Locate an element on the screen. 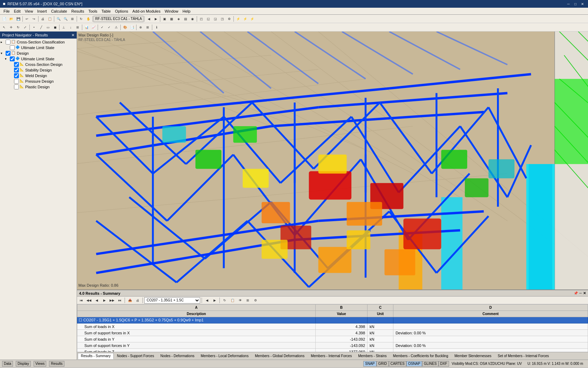 The image size is (588, 368). tree-check-weld is located at coordinates (16, 76).